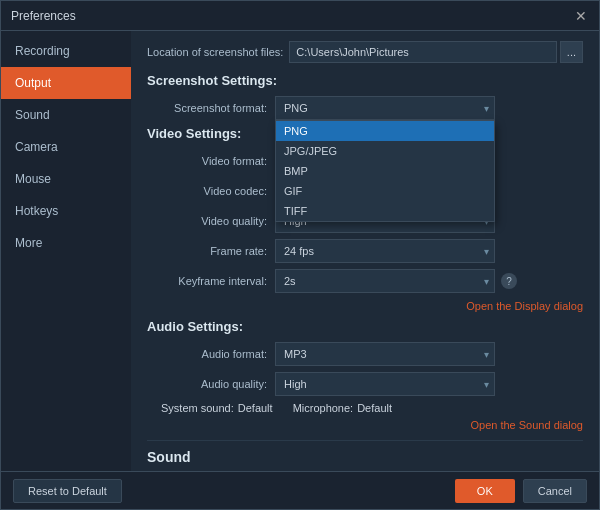  Describe the element at coordinates (521, 491) in the screenshot. I see `footer-right: OK Cancel` at that location.